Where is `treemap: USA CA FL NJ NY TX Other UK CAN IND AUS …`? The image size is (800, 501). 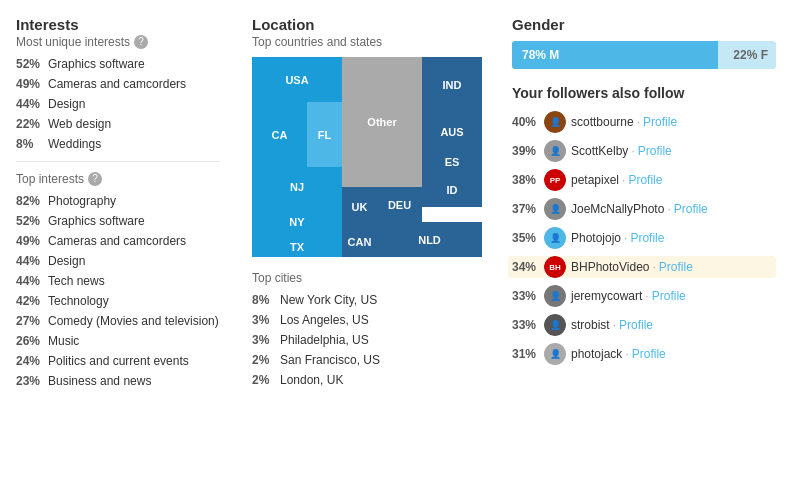 treemap: USA CA FL NJ NY TX Other UK CAN IND AUS … is located at coordinates (367, 157).